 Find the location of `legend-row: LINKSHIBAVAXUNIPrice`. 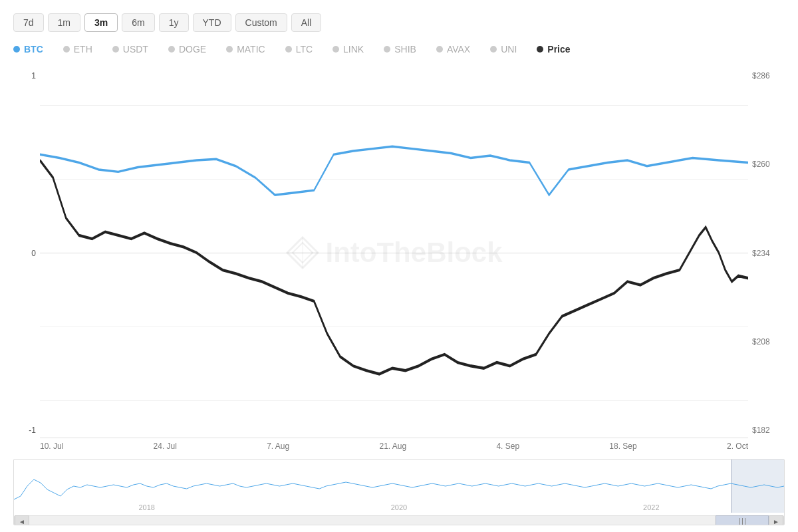

legend-row: LINKSHIBAVAXUNIPrice is located at coordinates (451, 49).